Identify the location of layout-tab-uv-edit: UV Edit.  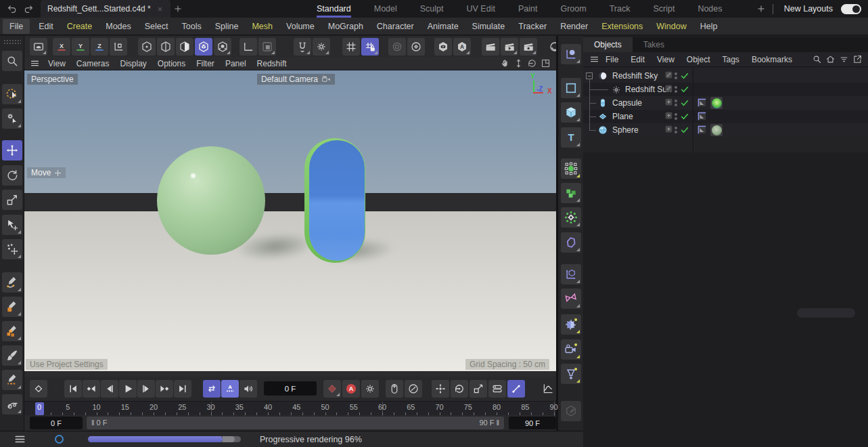
(481, 9).